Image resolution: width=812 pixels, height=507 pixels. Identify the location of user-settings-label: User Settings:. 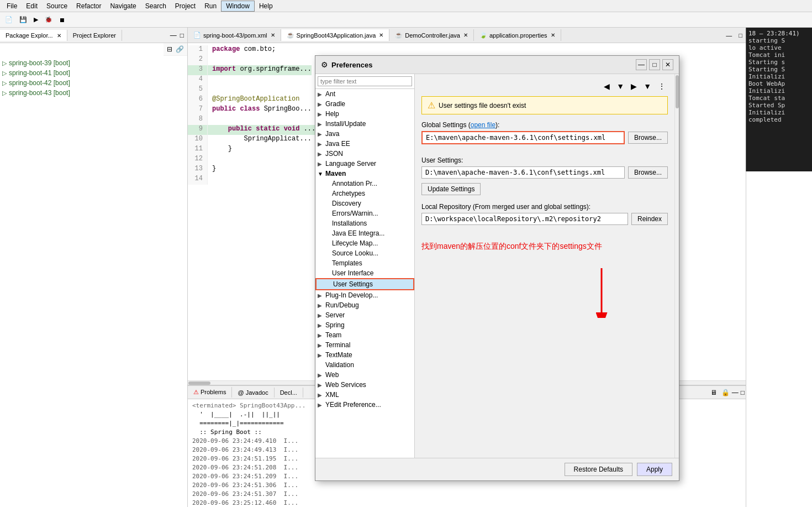
(545, 160).